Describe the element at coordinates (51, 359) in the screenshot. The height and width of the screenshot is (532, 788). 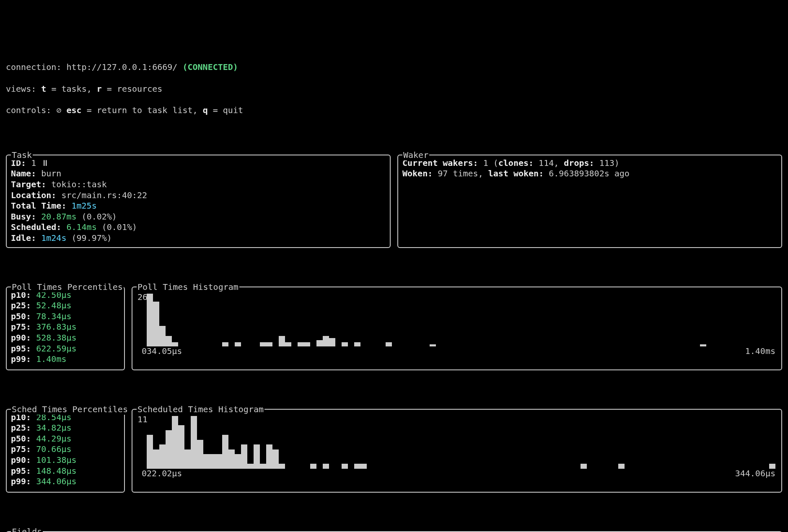
I see `percentile-value: 1.40ms` at that location.